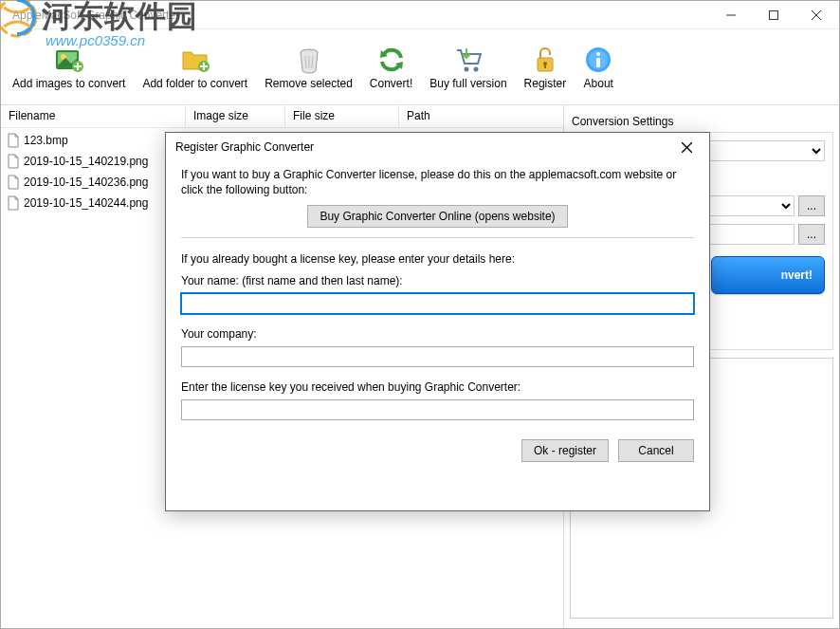 Image resolution: width=840 pixels, height=629 pixels. I want to click on name-input, so click(438, 304).